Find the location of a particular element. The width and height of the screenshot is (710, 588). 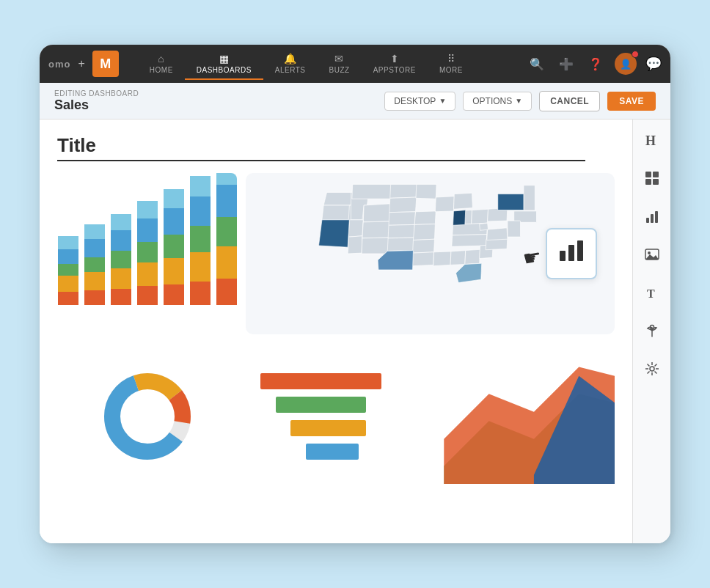

options-button: OPTIONS ▼ is located at coordinates (497, 101).